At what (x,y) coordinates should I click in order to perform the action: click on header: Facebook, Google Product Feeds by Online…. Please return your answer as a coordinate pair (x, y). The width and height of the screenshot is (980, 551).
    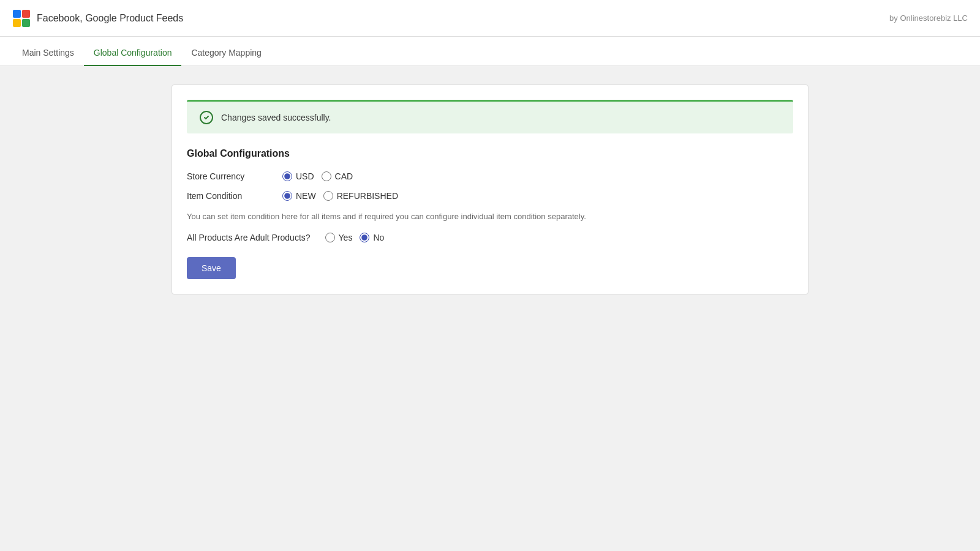
    Looking at the image, I should click on (490, 18).